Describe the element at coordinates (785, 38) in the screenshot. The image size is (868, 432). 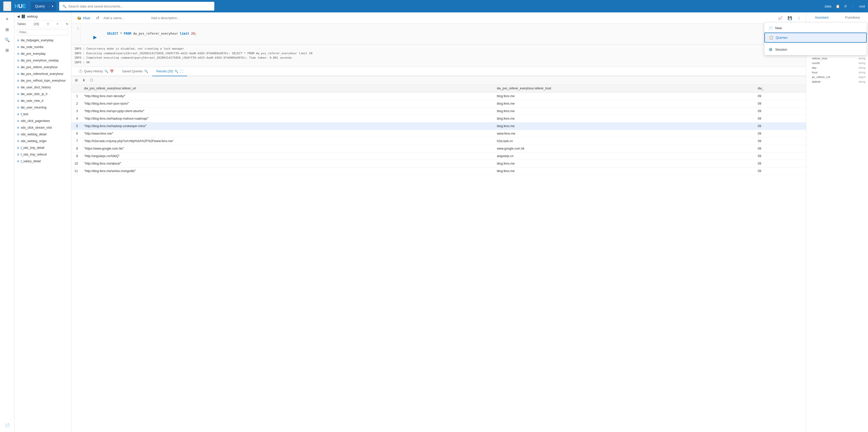
I see `dropdown-queries: 📋 Queries` at that location.